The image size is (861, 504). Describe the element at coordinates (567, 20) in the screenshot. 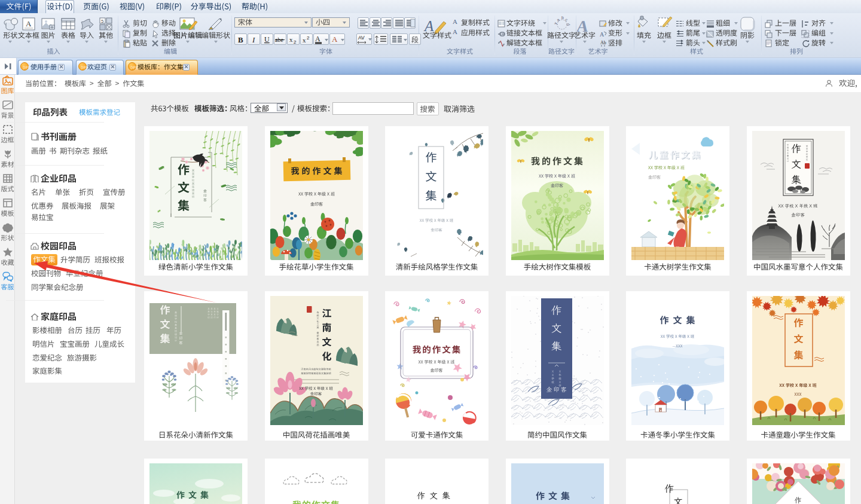

I see `svg-text: c` at that location.